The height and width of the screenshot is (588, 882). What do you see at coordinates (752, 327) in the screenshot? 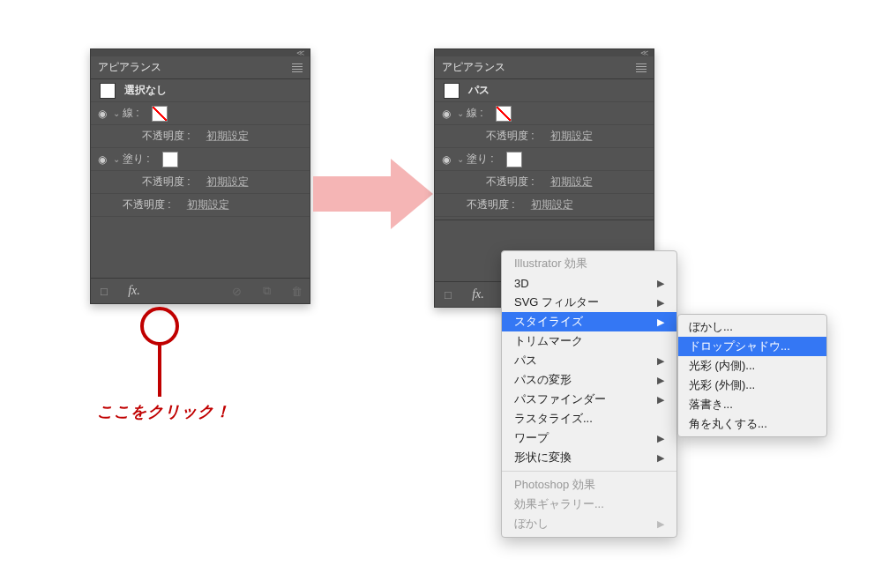
I see `submenu-item-feather: ぼかし...` at bounding box center [752, 327].